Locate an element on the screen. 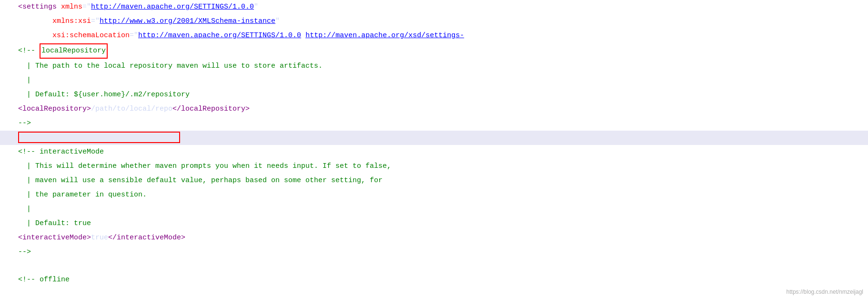 The width and height of the screenshot is (868, 299). highlight-localrepository: localRepository is located at coordinates (73, 51).